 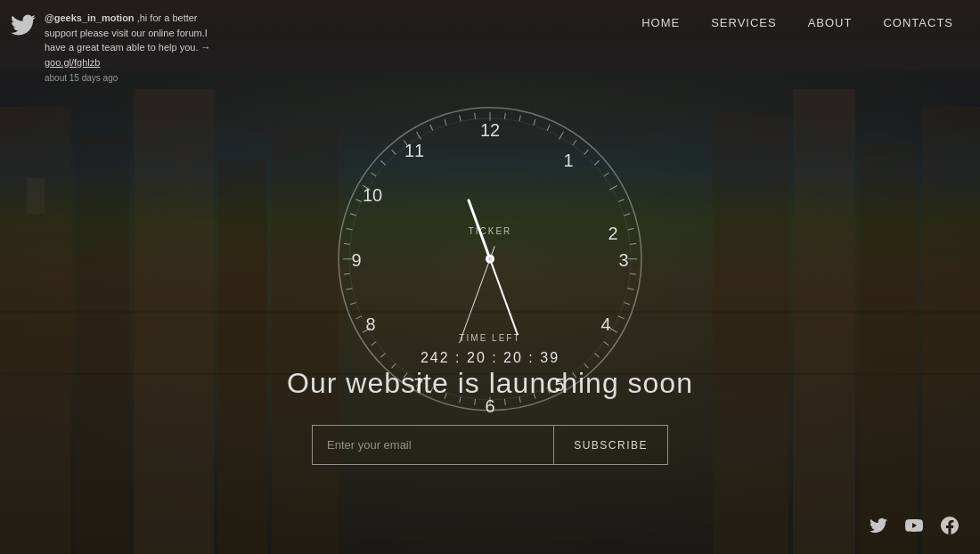 I want to click on svg-text: 12, so click(x=490, y=130).